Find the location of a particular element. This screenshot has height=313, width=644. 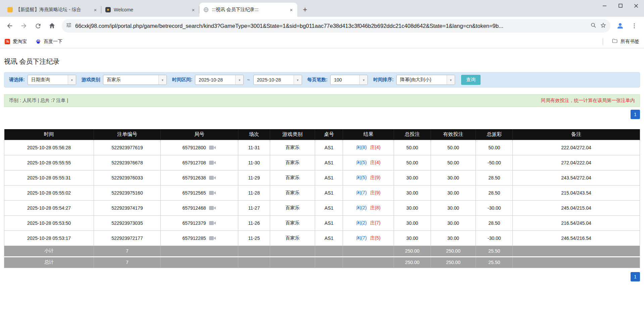

date-to-value: 2025-10-28 is located at coordinates (274, 80).